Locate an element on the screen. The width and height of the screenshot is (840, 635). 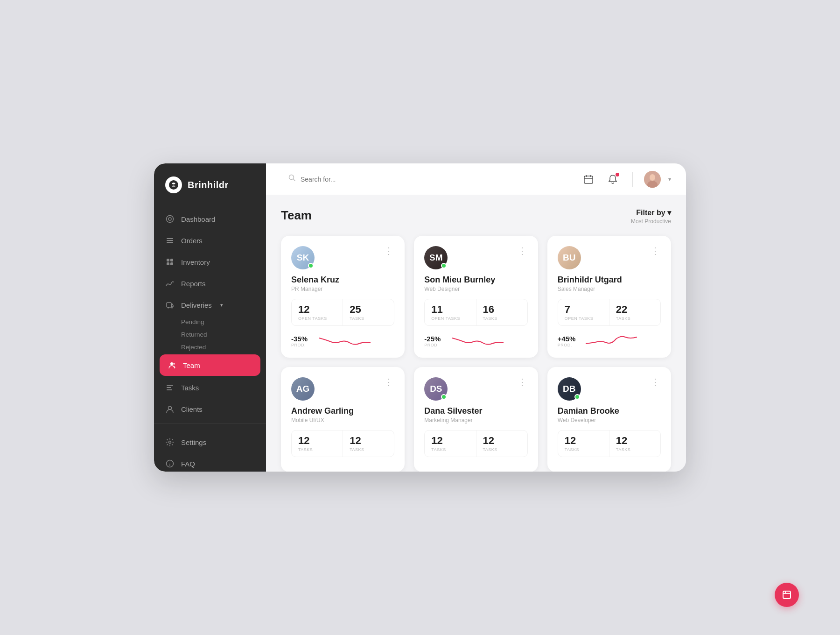
team-icon is located at coordinates (172, 365).